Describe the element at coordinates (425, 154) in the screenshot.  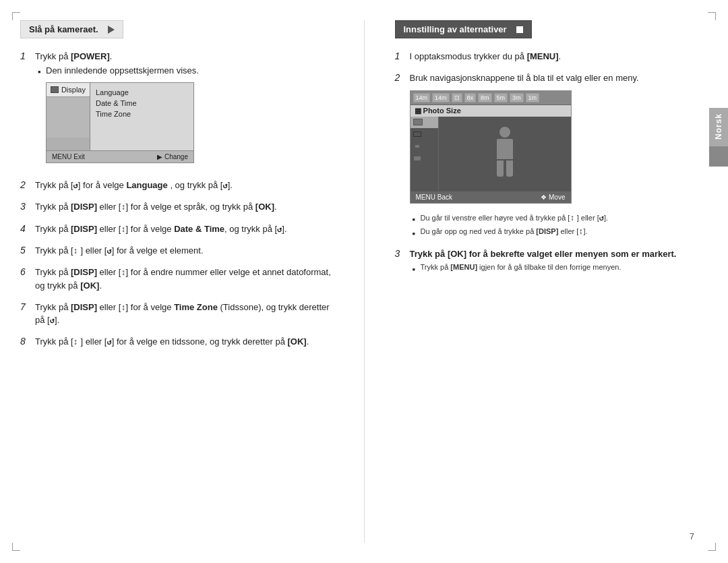
I see `photo-ui-left` at that location.